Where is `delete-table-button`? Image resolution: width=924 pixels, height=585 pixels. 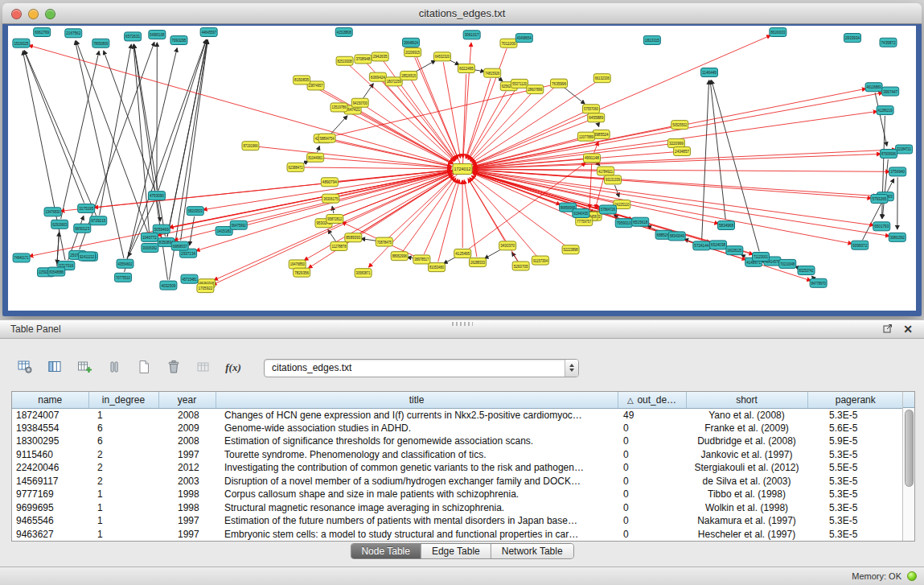
delete-table-button is located at coordinates (174, 368).